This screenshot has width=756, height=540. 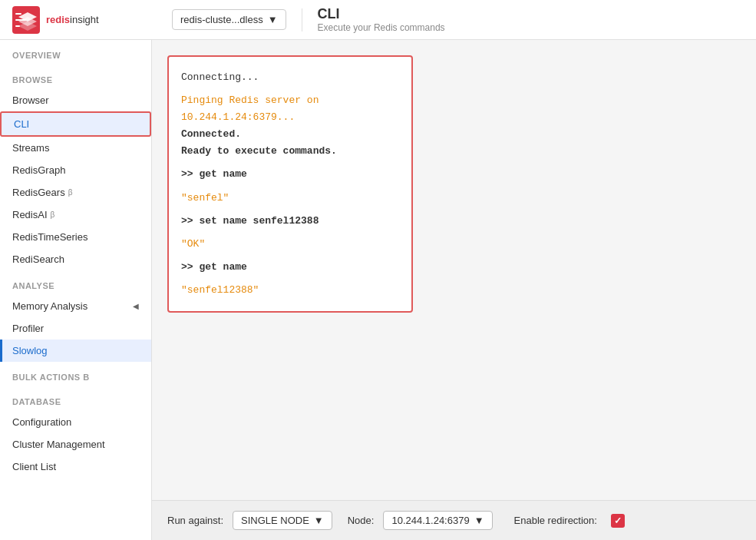 I want to click on top-header: redisinsight redis-cluste...dless ▼ CLI …, so click(x=378, y=20).